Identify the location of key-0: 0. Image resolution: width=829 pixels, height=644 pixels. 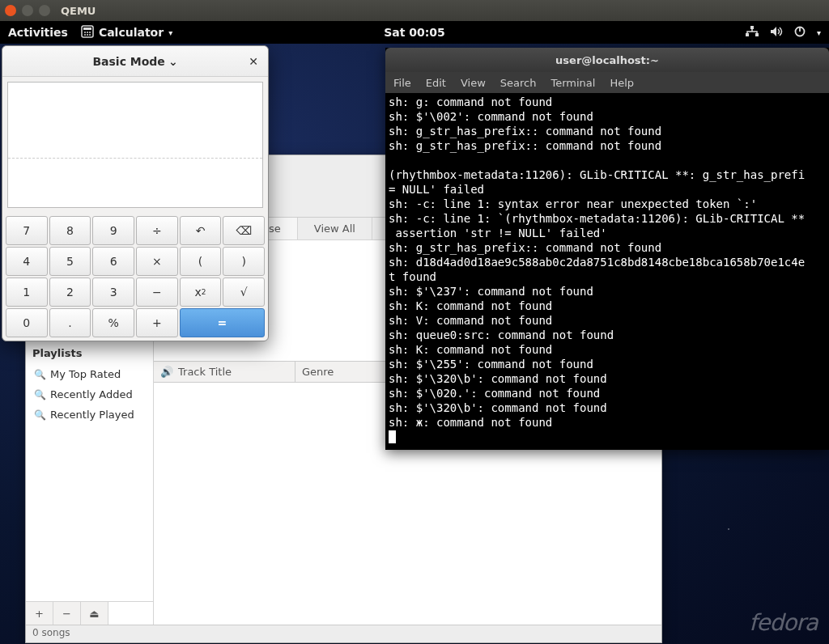
(27, 323).